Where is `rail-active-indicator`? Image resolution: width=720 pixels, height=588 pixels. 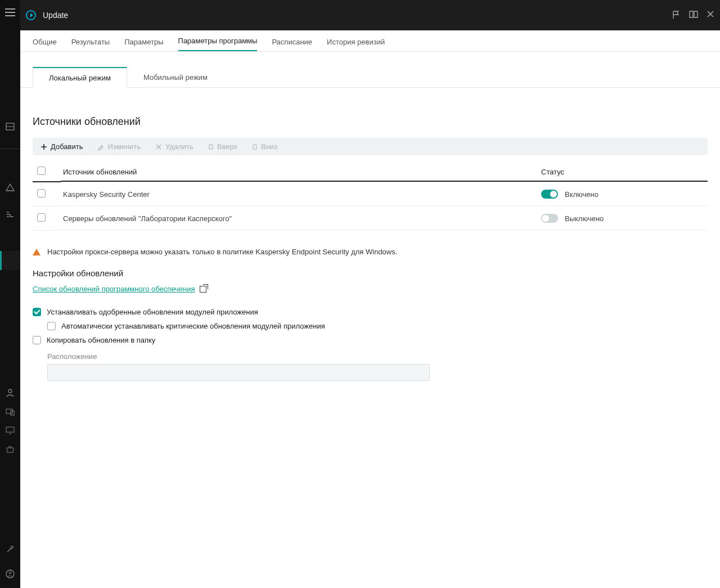
rail-active-indicator is located at coordinates (10, 261).